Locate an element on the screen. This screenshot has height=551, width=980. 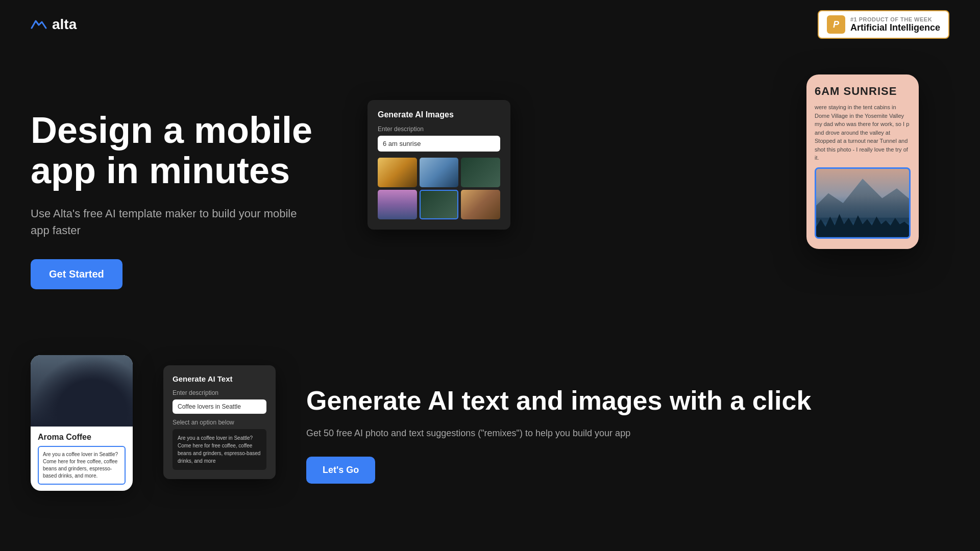
coffee-phone-mockup: Aroma Coffee Are you a coffee lover in S… is located at coordinates (82, 423).